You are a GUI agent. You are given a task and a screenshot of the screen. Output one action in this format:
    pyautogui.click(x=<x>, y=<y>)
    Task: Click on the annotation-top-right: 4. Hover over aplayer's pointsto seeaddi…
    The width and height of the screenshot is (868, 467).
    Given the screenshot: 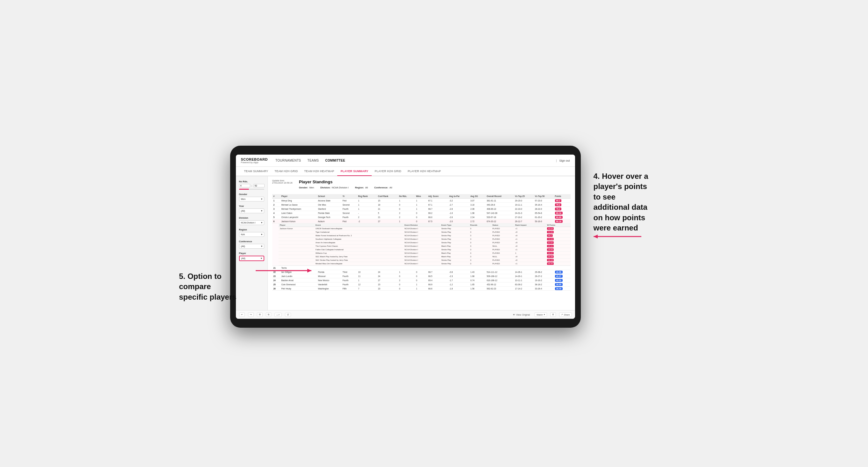 What is the action you would take?
    pyautogui.click(x=641, y=202)
    